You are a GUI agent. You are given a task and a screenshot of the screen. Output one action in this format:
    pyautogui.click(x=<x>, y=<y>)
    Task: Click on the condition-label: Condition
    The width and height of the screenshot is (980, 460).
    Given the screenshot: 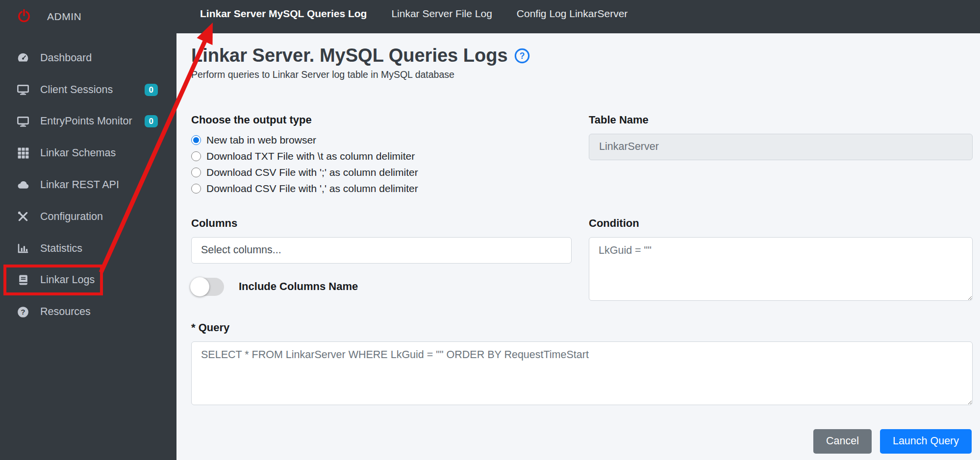 What is the action you would take?
    pyautogui.click(x=780, y=223)
    